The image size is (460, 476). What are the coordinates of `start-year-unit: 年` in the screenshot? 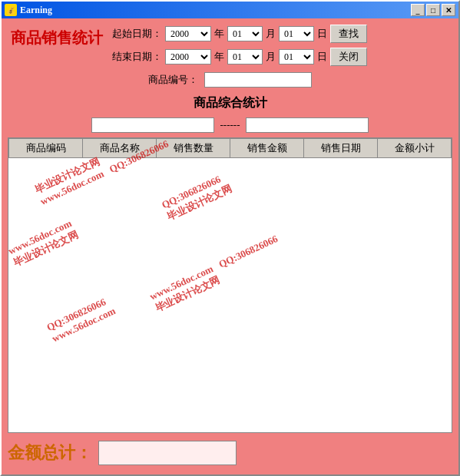 It's located at (220, 34).